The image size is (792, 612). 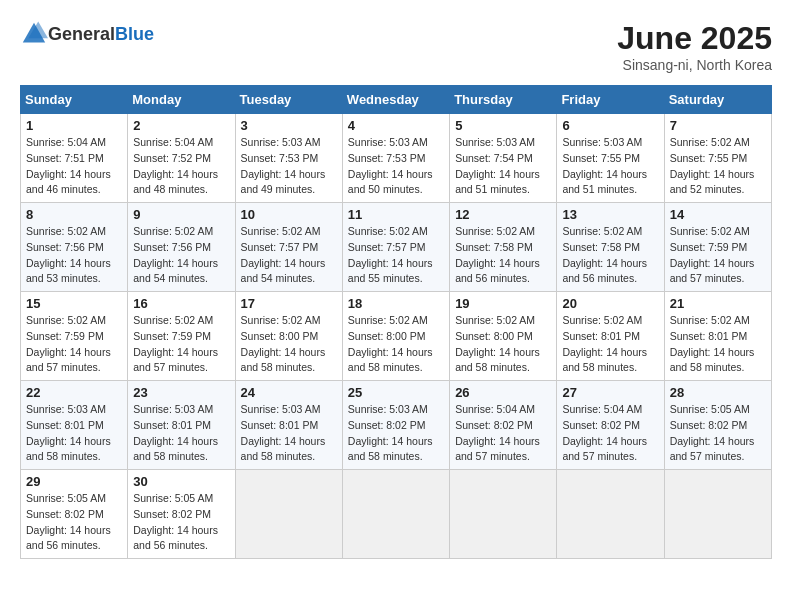 I want to click on day-info: Sunrise: 5:02 AM Sunset: 8:01 PM Dayligh…, so click(x=610, y=344).